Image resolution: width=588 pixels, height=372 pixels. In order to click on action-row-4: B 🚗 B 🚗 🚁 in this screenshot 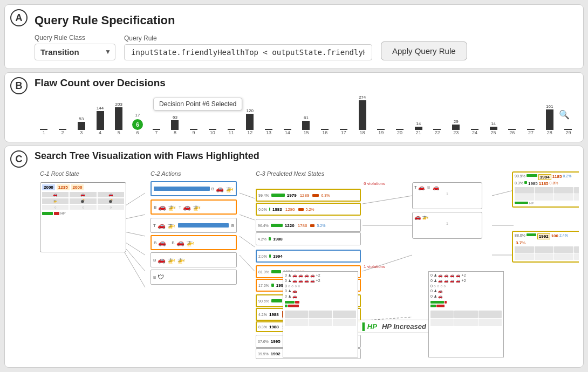, I will do `click(194, 243)`.